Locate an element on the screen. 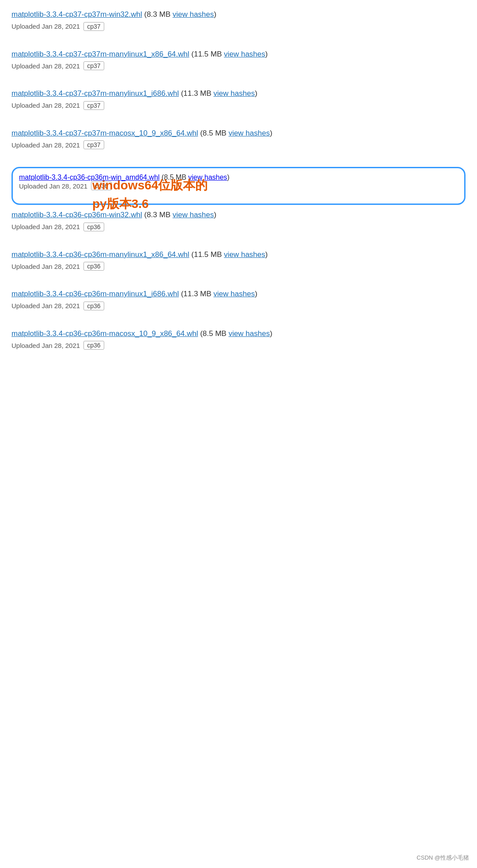 This screenshot has width=477, height=868. file-download-link: matplotlib-3.3.4-cp37-cp37m-manylinux1_i… is located at coordinates (95, 94).